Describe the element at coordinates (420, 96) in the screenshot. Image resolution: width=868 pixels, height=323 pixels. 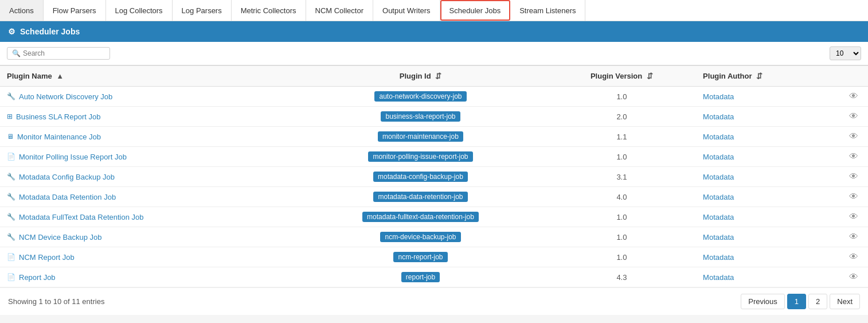
I see `plugin-id-badge: auto-network-discovery-job` at that location.